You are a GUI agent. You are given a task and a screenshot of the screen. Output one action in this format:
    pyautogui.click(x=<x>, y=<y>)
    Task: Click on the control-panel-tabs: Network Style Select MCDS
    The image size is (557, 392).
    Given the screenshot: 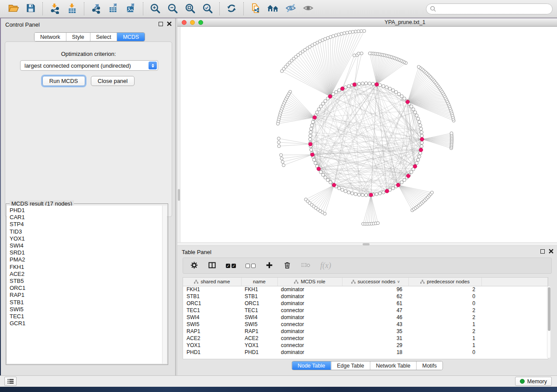 What is the action you would take?
    pyautogui.click(x=90, y=37)
    